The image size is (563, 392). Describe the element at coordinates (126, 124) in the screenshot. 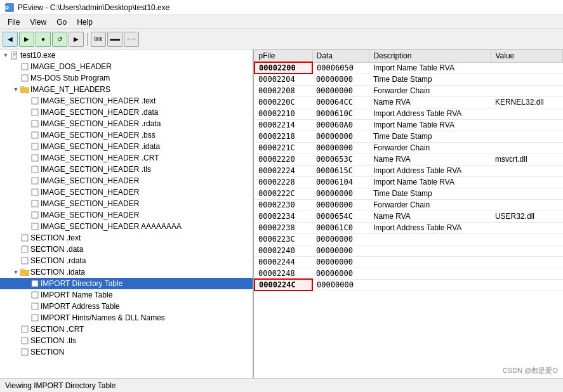

I see `tree-item-section-rdata: IMAGE_SECTION_HEADER .rdata` at that location.